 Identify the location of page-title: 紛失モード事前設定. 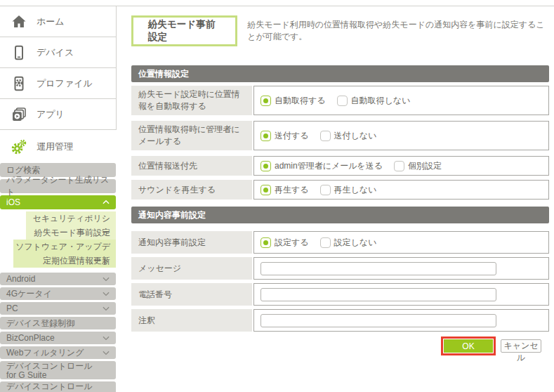
(184, 31).